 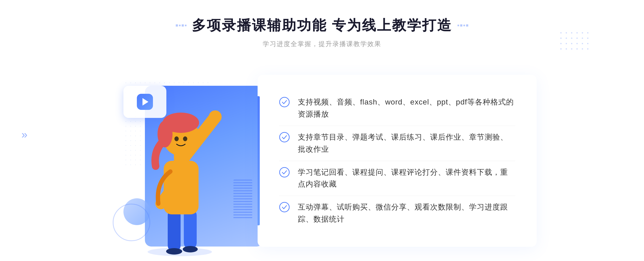 I want to click on title-row: 多项录播课辅助功能 专为线上教学打造, so click(x=322, y=25).